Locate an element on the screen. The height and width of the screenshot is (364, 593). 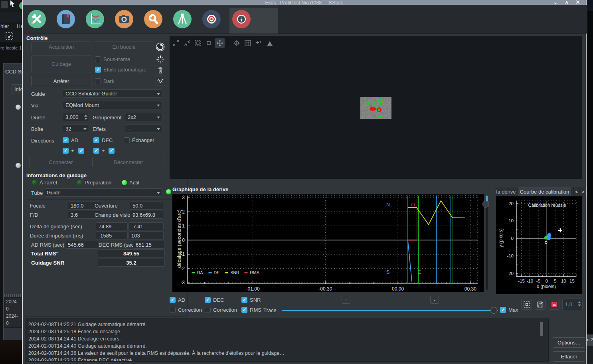
menu-item: hier is located at coordinates (5, 26).